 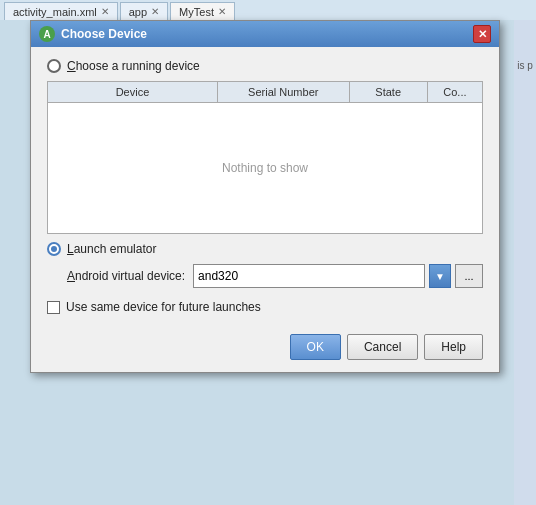 What do you see at coordinates (265, 276) in the screenshot?
I see `avd-row: Android virtual device: and320 ▼ ...` at bounding box center [265, 276].